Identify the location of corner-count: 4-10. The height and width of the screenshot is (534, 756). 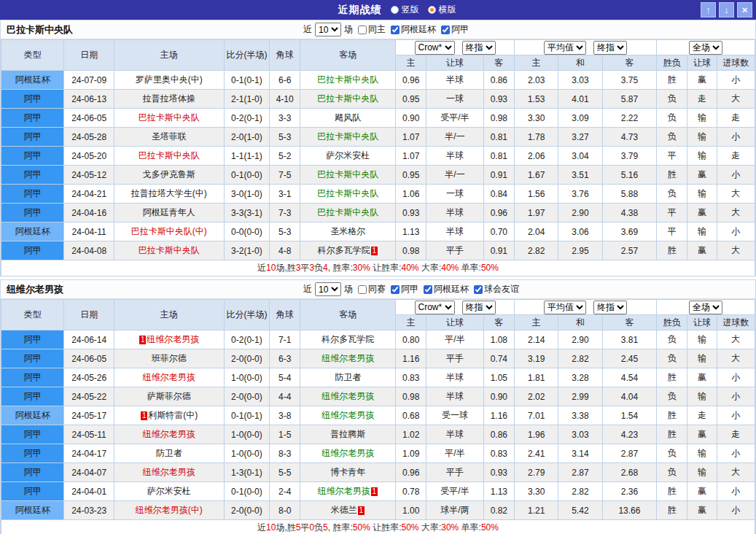
(285, 99).